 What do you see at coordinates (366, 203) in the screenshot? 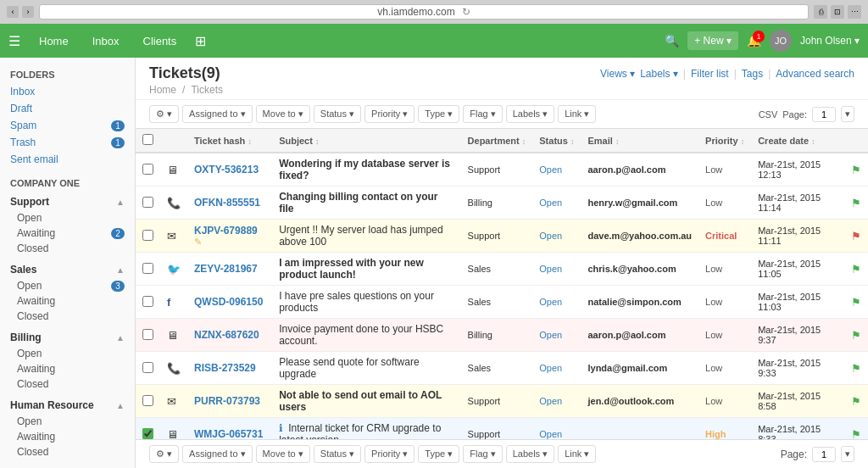
I see `row-subject: Changing billing contact on your file` at bounding box center [366, 203].